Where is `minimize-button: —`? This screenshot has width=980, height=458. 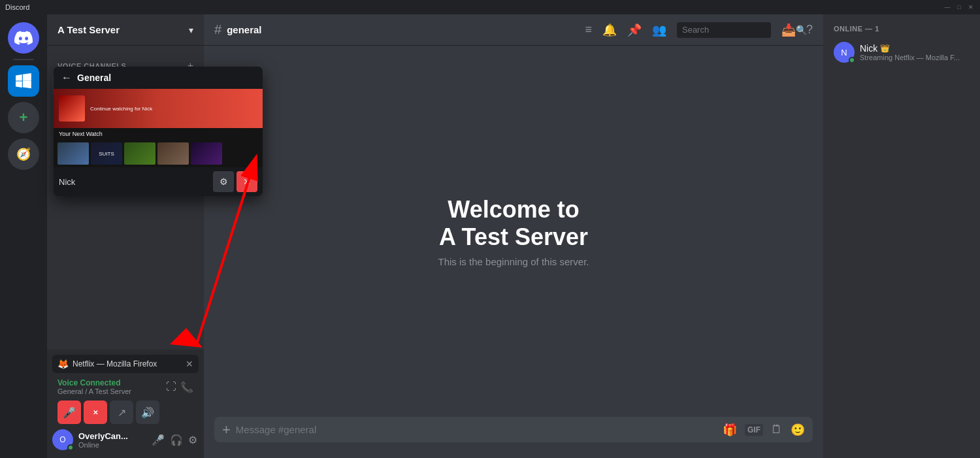
minimize-button: — is located at coordinates (947, 7).